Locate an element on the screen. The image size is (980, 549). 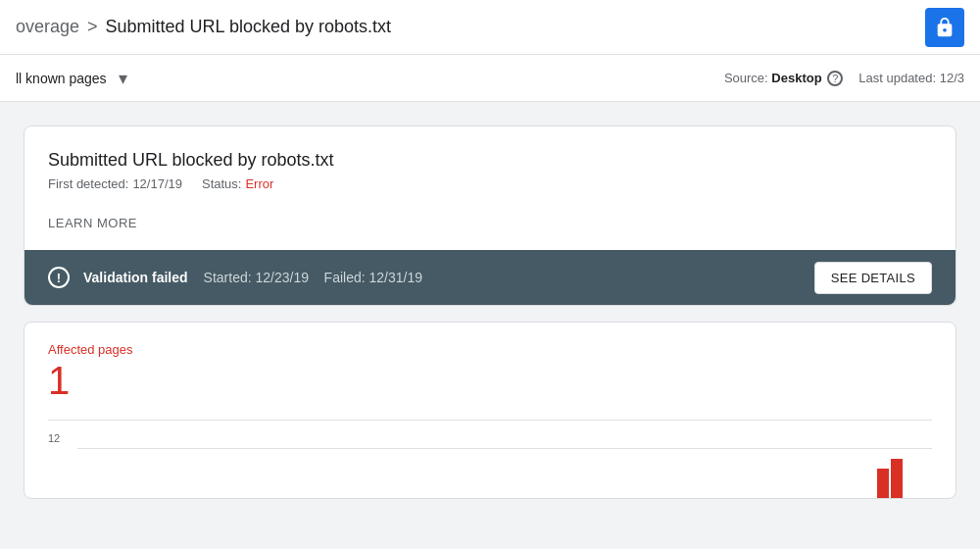
see-details-button: SEE DETAILS is located at coordinates (873, 278).